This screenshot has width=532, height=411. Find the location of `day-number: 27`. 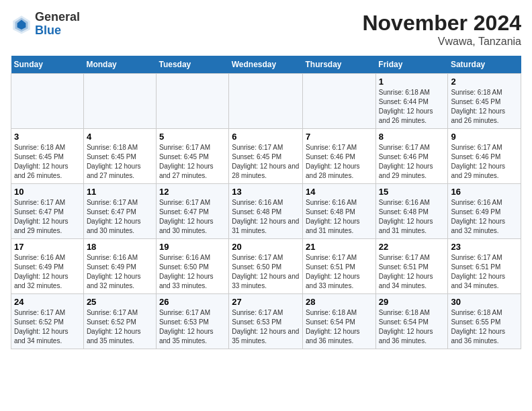

day-number: 27 is located at coordinates (266, 302).